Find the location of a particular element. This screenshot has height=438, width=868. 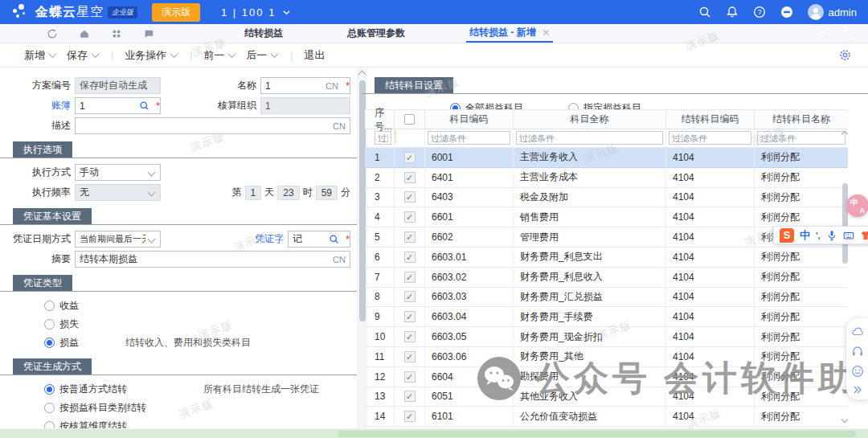

radio-option-pnl: 损益结转收入、费用和损失类科目 is located at coordinates (201, 342).